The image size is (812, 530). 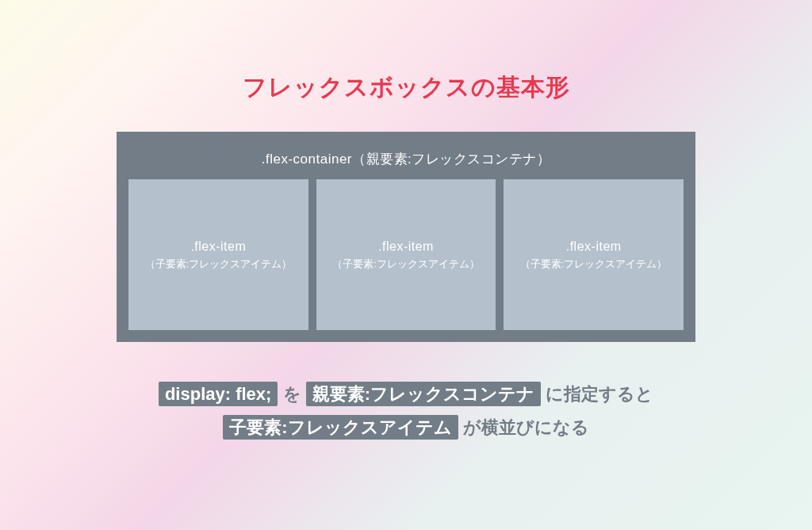 I want to click on code-chip: display: flex;, so click(x=218, y=394).